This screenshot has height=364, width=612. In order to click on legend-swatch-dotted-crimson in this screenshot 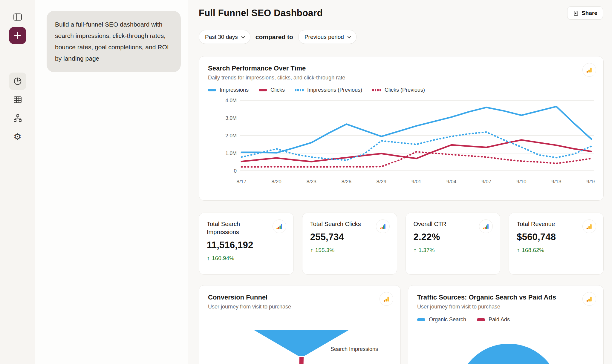, I will do `click(377, 90)`.